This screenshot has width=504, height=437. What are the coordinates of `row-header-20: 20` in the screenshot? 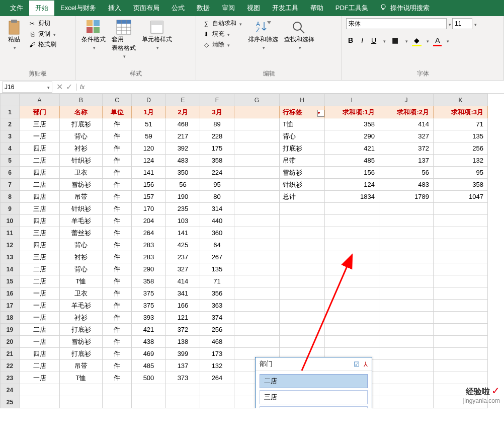 It's located at (10, 342).